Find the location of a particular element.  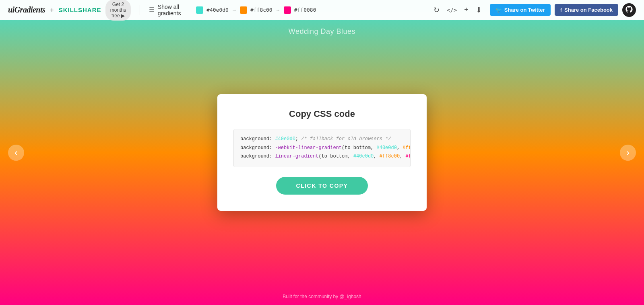

click-to-copy-button: CLICK TO COPY is located at coordinates (322, 186).